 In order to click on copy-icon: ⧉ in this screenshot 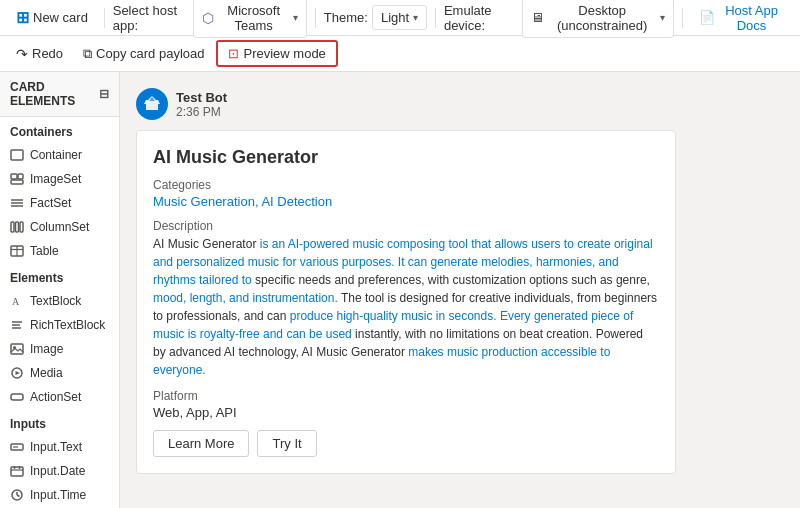, I will do `click(88, 54)`.